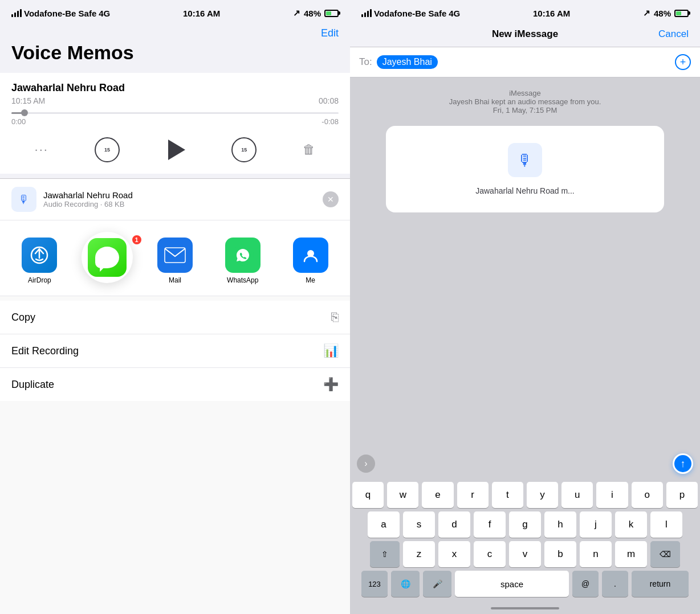  Describe the element at coordinates (512, 584) in the screenshot. I see `space-key: space` at that location.